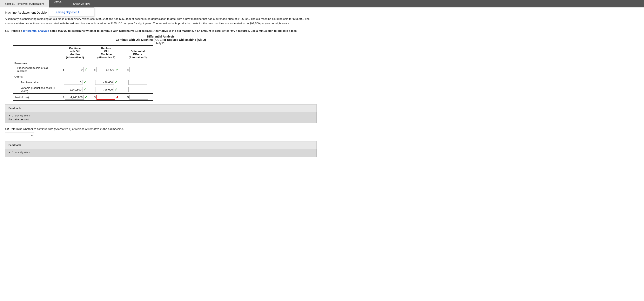  I want to click on purchase-row: Purchase price ✓ ✓, so click(83, 82).